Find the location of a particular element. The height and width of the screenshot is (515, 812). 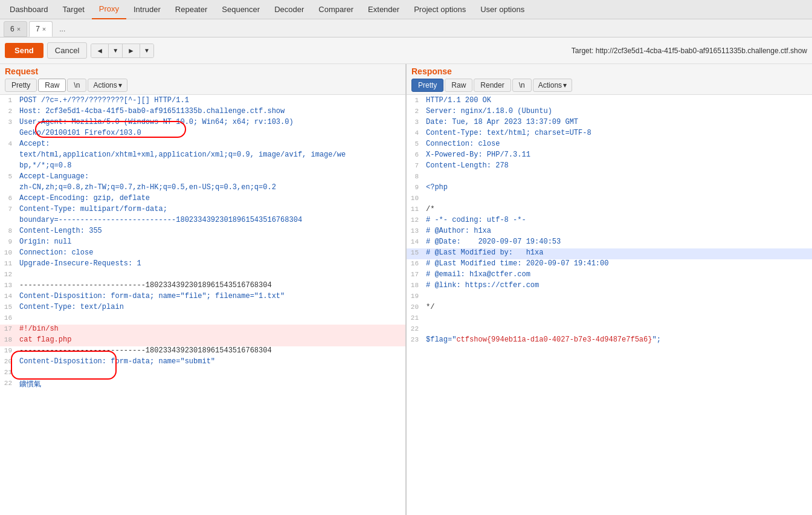

table-row: 20 */ is located at coordinates (609, 308).